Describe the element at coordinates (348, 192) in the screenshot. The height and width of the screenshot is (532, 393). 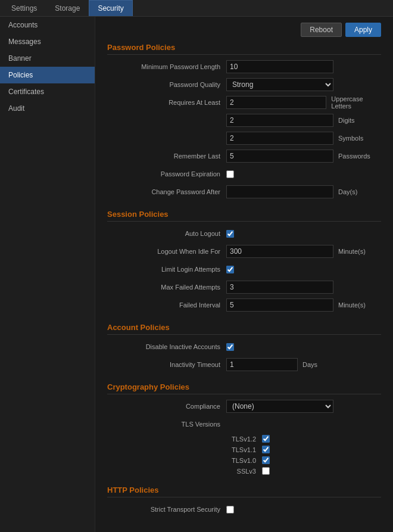
I see `change-after-suffix: Day(s)` at that location.